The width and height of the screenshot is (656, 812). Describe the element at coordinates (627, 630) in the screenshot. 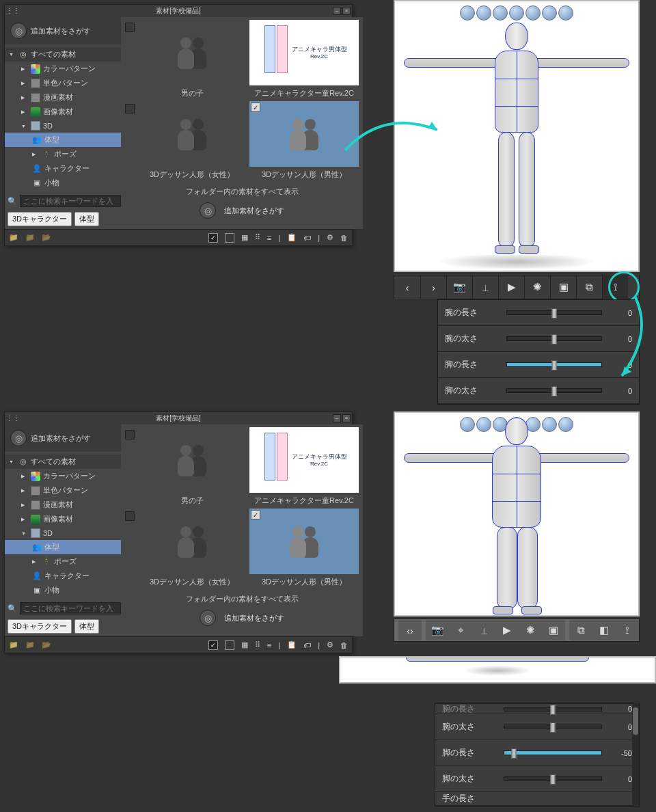

I see `body-sliders-button: ⟟` at that location.